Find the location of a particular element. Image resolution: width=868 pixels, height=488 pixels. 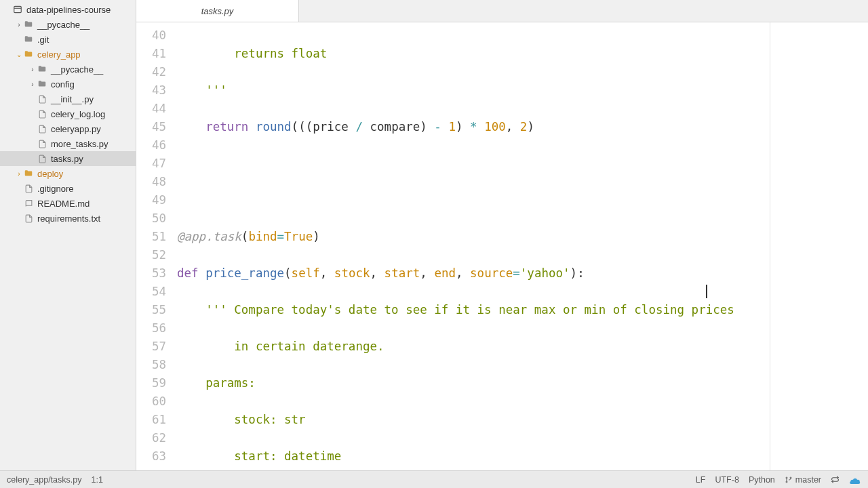

git-branch-icon is located at coordinates (789, 480).